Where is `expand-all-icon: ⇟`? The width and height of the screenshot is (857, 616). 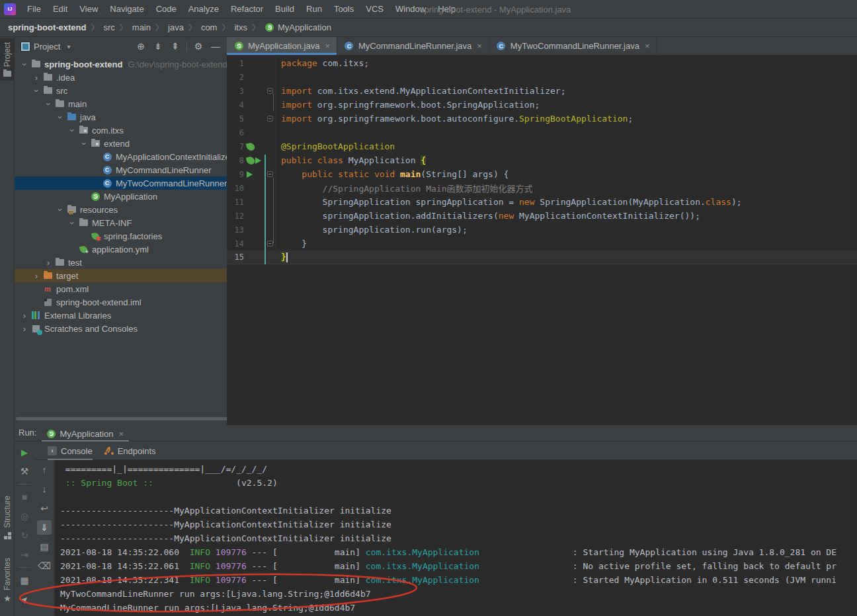 expand-all-icon: ⇟ is located at coordinates (158, 46).